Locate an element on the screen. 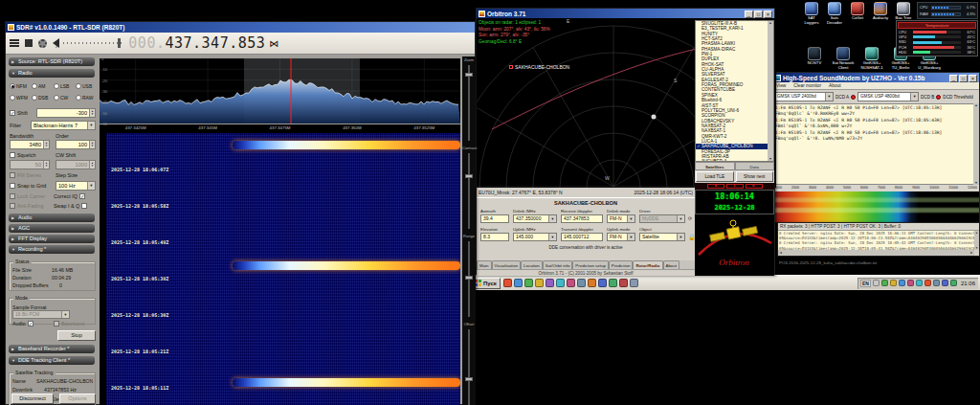 The height and width of the screenshot is (405, 980). mode-dsb: DSB is located at coordinates (42, 98).